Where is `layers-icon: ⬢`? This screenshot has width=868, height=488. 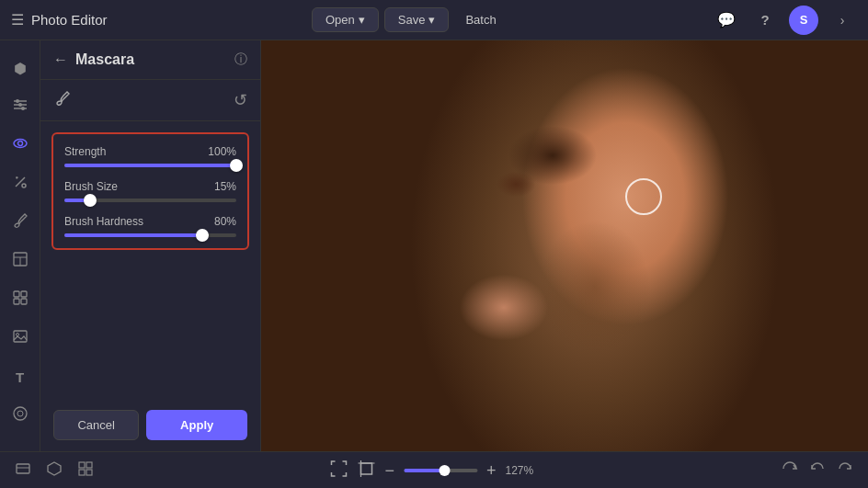
layers-icon: ⬢ is located at coordinates (20, 68).